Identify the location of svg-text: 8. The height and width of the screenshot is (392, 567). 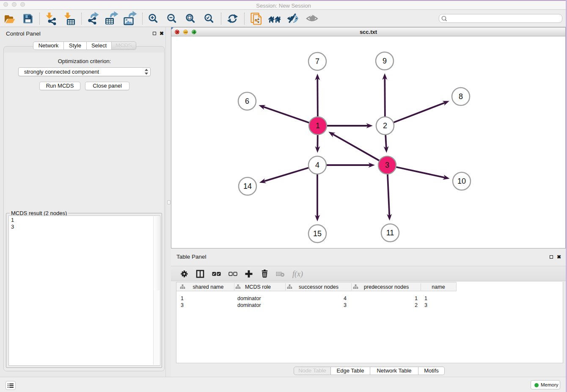
(461, 97).